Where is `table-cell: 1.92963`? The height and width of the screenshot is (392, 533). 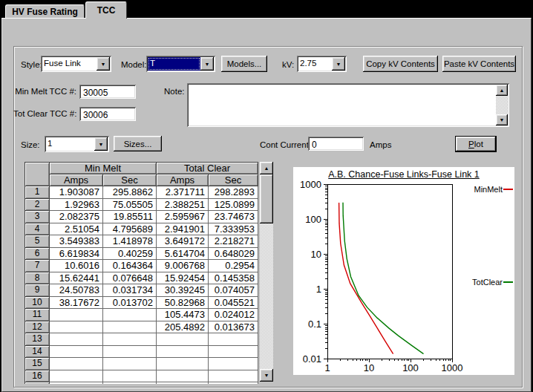 table-cell: 1.92963 is located at coordinates (76, 205).